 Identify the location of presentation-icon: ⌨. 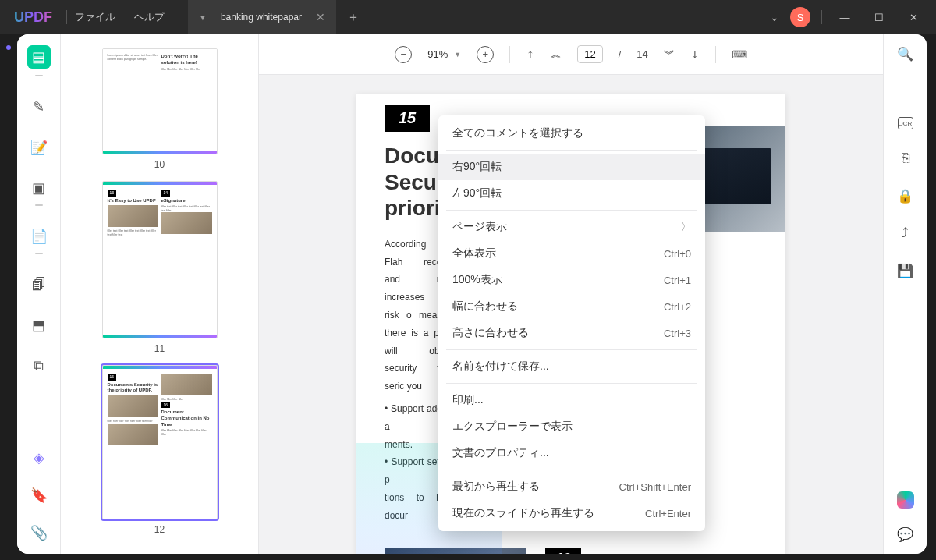
(739, 55).